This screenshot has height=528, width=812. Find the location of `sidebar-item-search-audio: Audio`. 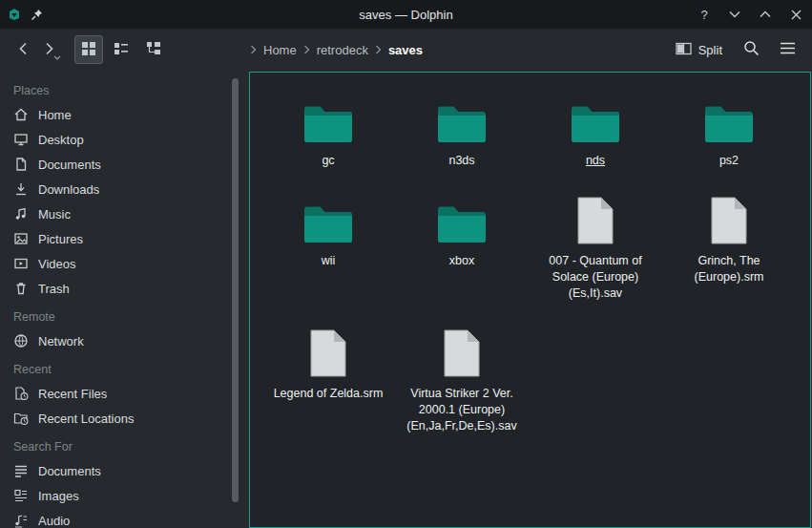

sidebar-item-search-audio: Audio is located at coordinates (120, 517).